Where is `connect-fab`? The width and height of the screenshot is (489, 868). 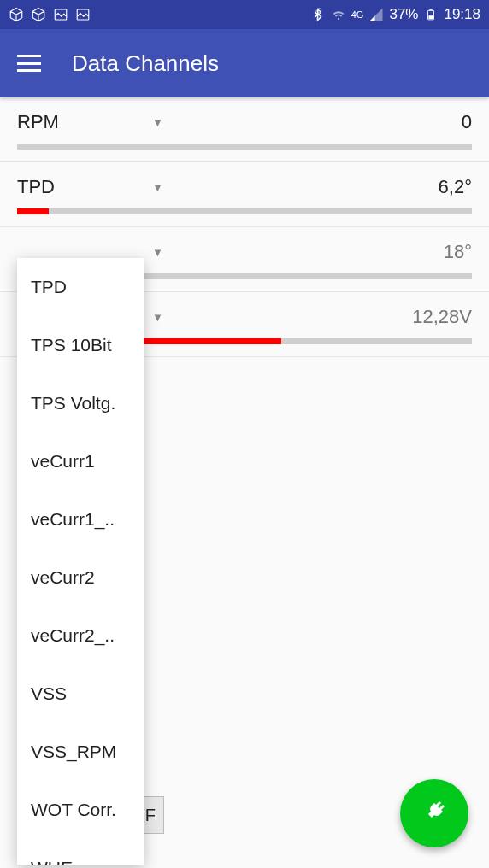
connect-fab is located at coordinates (434, 813).